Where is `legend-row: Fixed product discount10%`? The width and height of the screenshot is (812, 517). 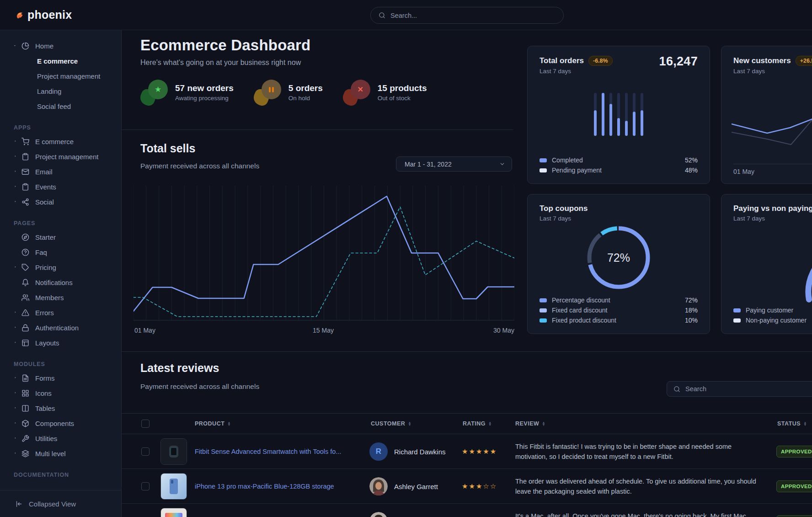
legend-row: Fixed product discount10% is located at coordinates (619, 320).